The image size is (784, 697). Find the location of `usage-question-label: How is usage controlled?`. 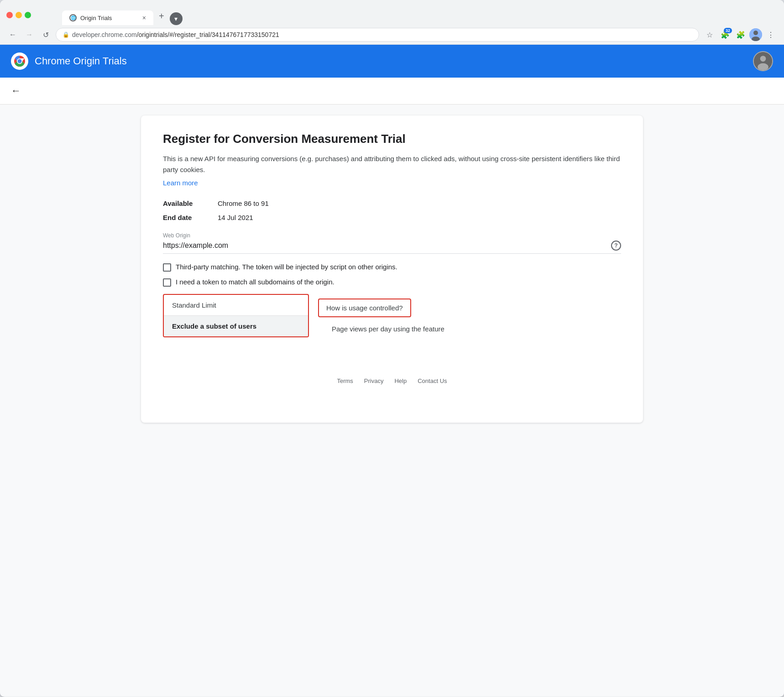

usage-question-label: How is usage controlled? is located at coordinates (365, 308).